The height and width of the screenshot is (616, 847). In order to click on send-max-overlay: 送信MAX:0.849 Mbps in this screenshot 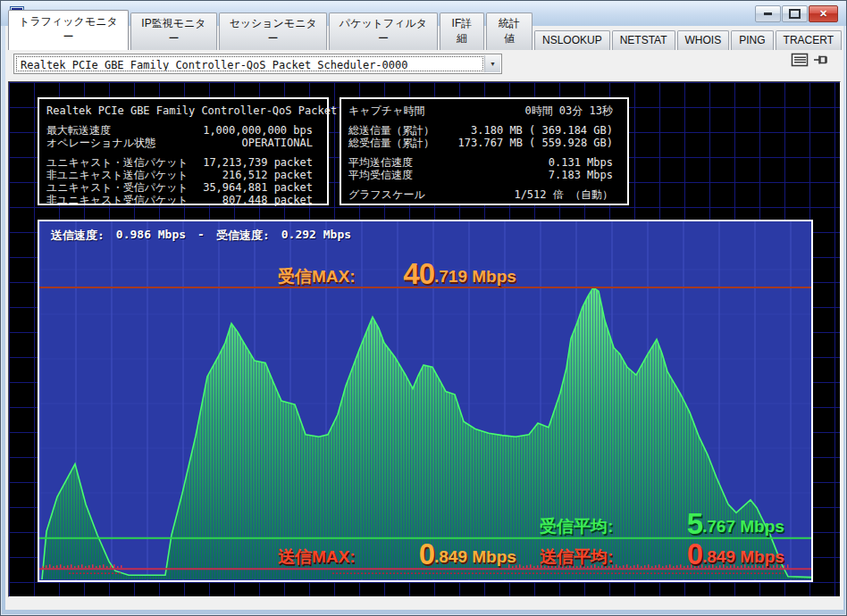, I will do `click(397, 551)`.